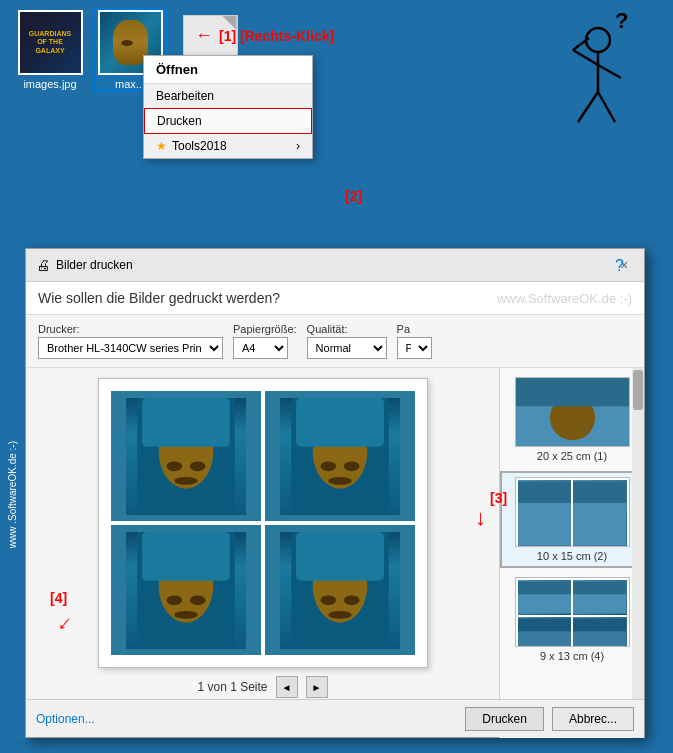 The image size is (673, 753). I want to click on quality-select: Normal, so click(347, 348).